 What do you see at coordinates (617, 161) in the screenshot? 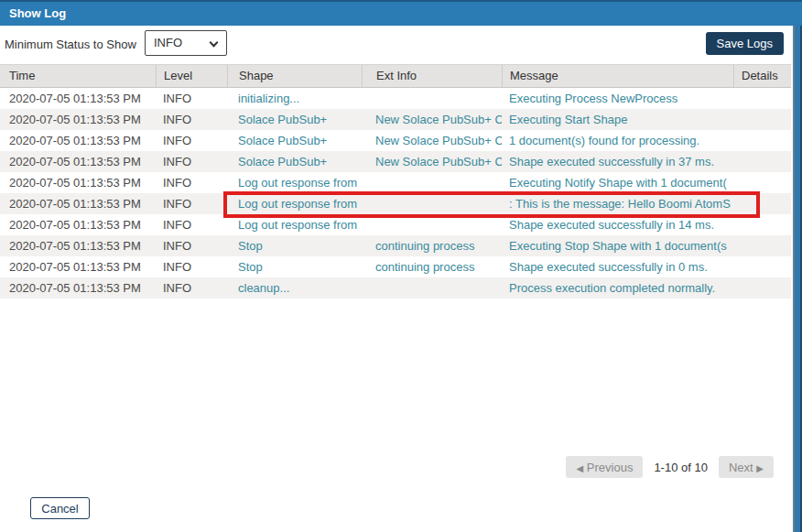
I see `cell-message: Shape executed successfully in 37 ms.` at bounding box center [617, 161].